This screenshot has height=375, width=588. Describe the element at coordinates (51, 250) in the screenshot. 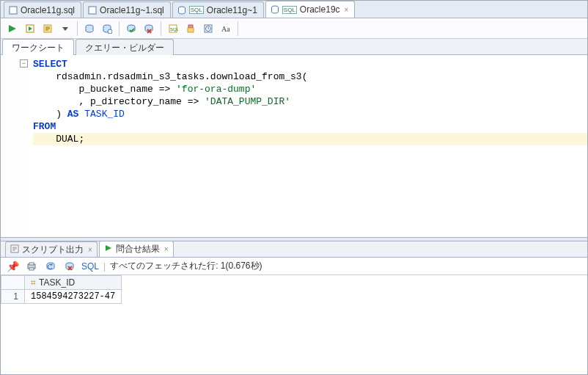

I see `result-tab-script-output: スクリプト出力 ×` at that location.